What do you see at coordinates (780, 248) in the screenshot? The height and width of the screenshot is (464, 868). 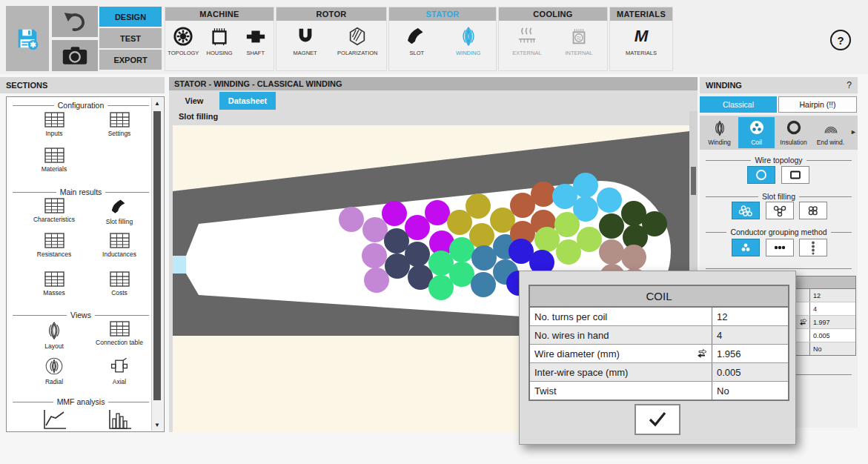 I see `grouping-horizontal-button` at bounding box center [780, 248].